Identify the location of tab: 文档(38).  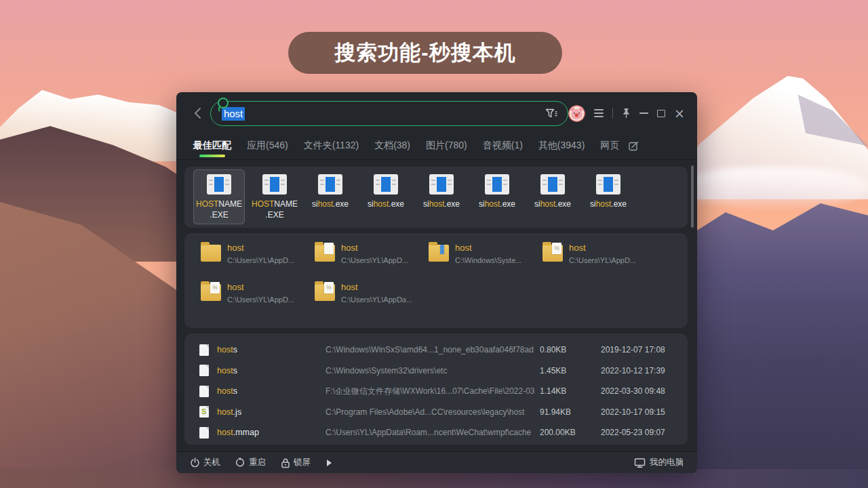
(392, 150).